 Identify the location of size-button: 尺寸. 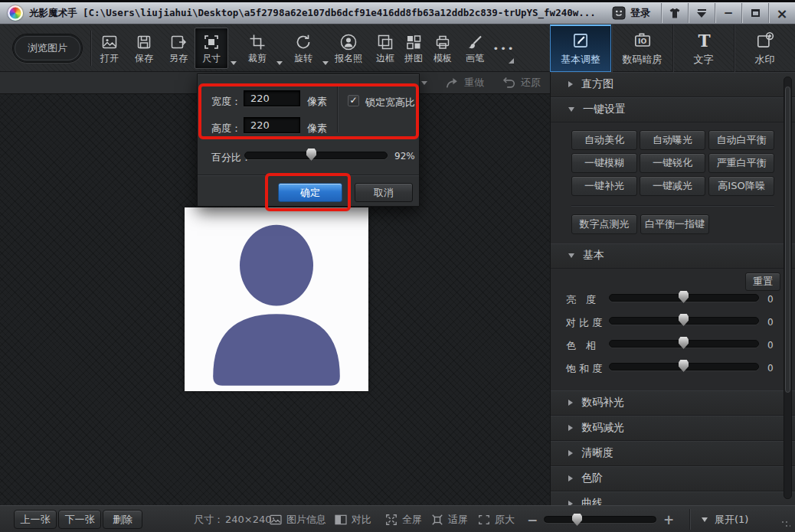
(211, 48).